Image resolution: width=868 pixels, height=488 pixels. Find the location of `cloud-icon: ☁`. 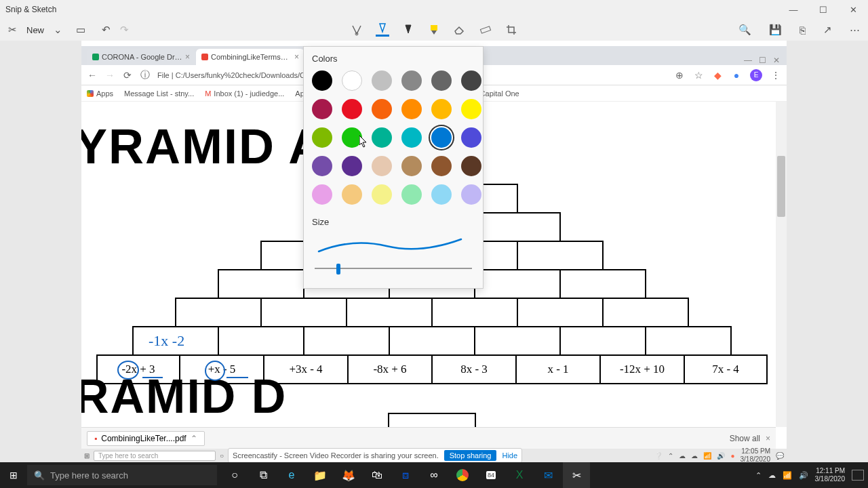

cloud-icon: ☁ is located at coordinates (682, 455).